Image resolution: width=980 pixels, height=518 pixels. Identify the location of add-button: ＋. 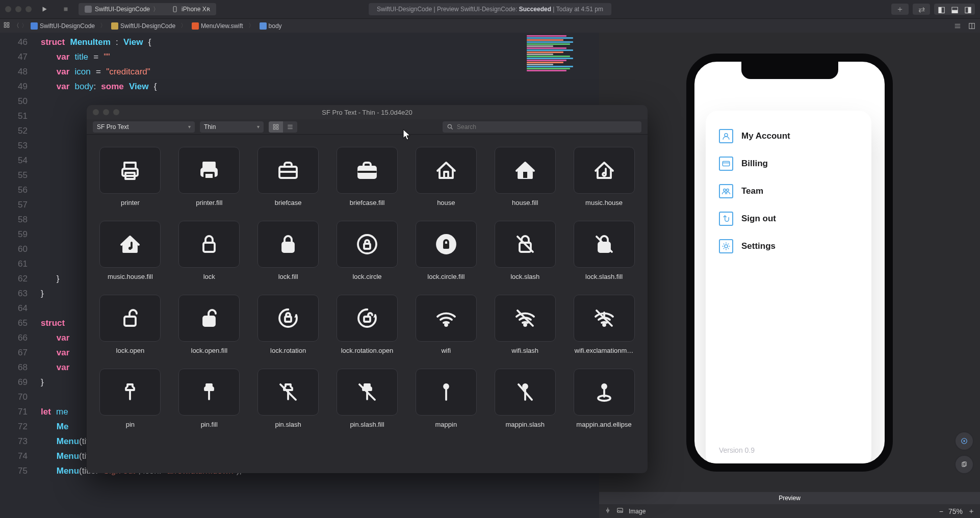
(900, 9).